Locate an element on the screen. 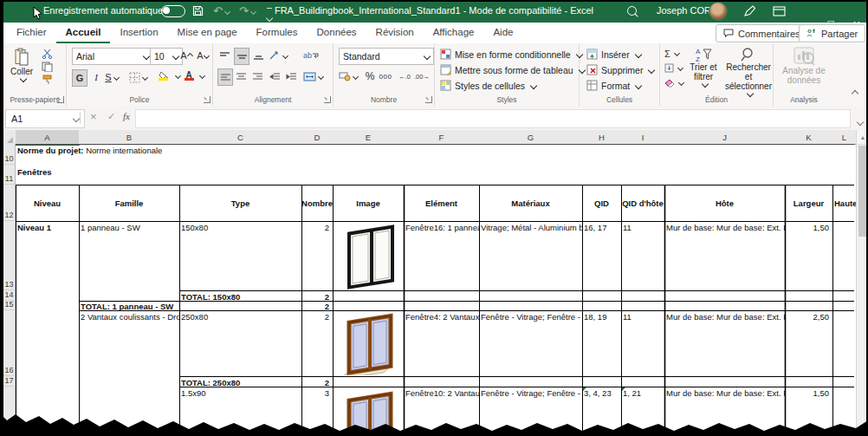  col-header-C: C is located at coordinates (241, 137).